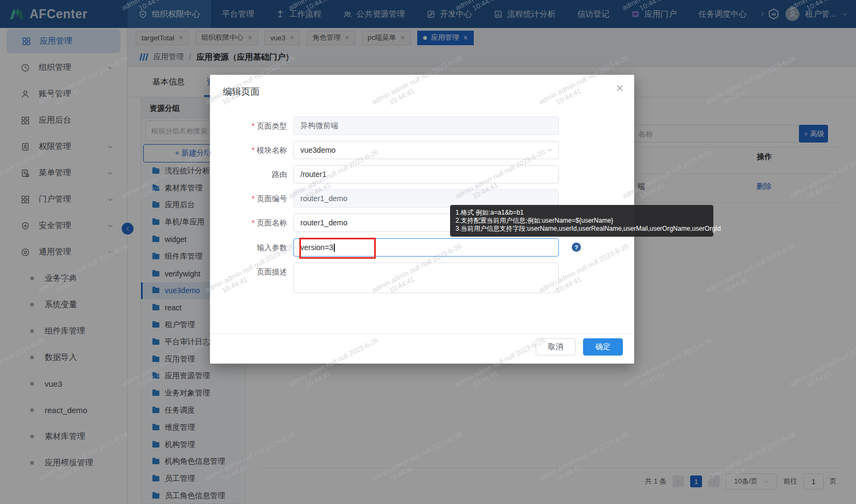 This screenshot has width=856, height=504. What do you see at coordinates (252, 198) in the screenshot?
I see `field-label: *页面编号` at bounding box center [252, 198].